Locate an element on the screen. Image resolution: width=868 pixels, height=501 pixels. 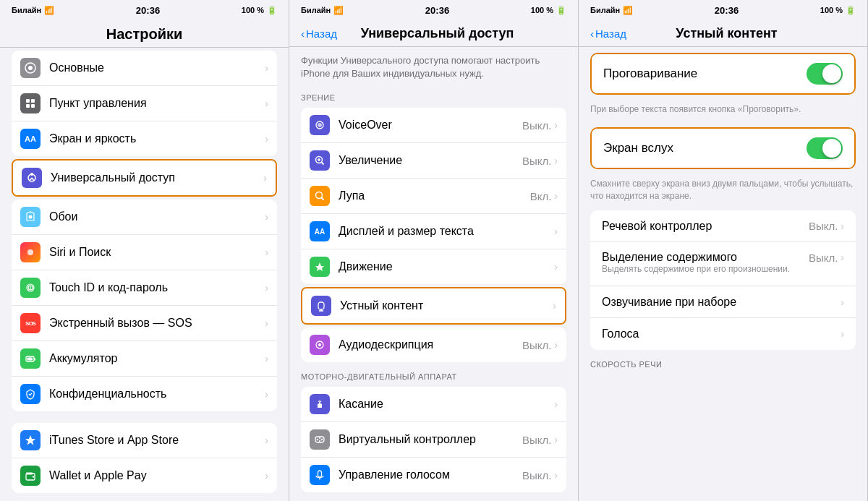
label-touch: Touch ID и код-пароль is located at coordinates (157, 288).